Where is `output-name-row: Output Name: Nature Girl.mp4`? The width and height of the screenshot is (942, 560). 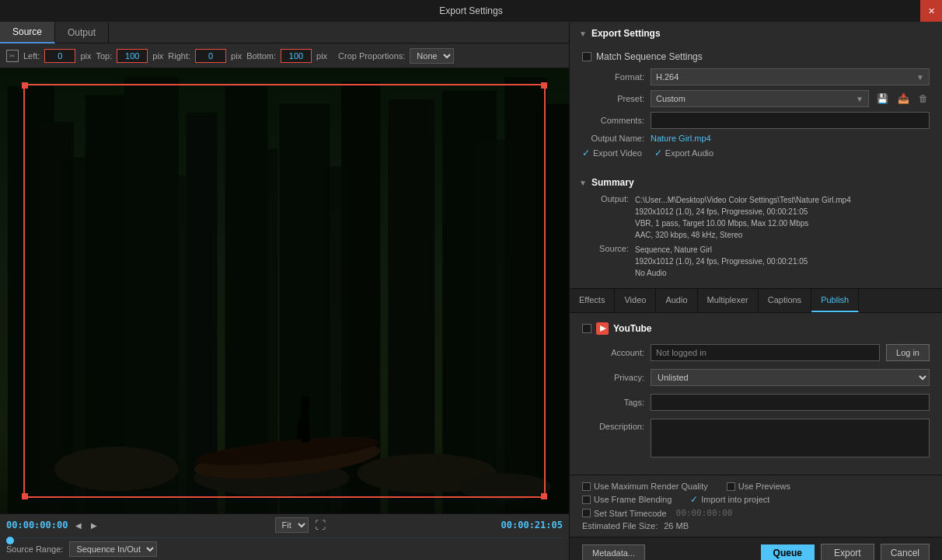
output-name-row: Output Name: Nature Girl.mp4 is located at coordinates (755, 138).